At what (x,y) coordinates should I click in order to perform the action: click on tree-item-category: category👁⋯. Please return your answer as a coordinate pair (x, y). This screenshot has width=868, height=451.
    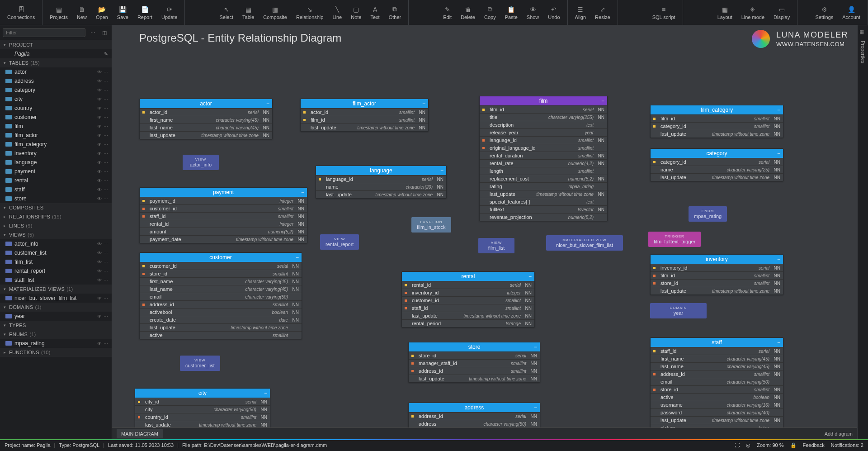
    Looking at the image, I should click on (56, 90).